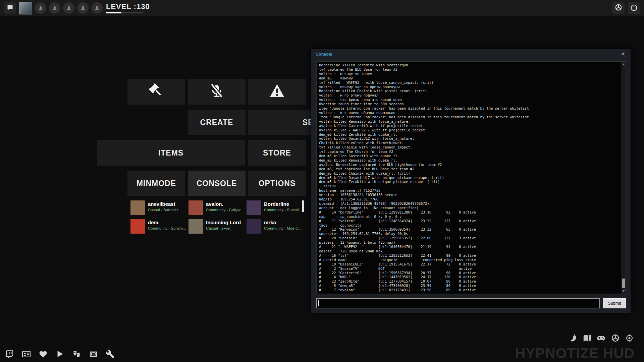  What do you see at coordinates (623, 54) in the screenshot?
I see `close-icon: ×` at bounding box center [623, 54].